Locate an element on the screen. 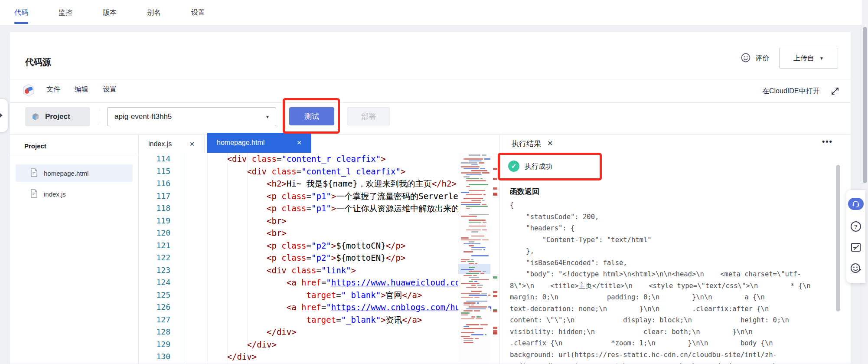 This screenshot has width=868, height=364. function-select: apig-event-ft3hh5 ▼ is located at coordinates (192, 117).